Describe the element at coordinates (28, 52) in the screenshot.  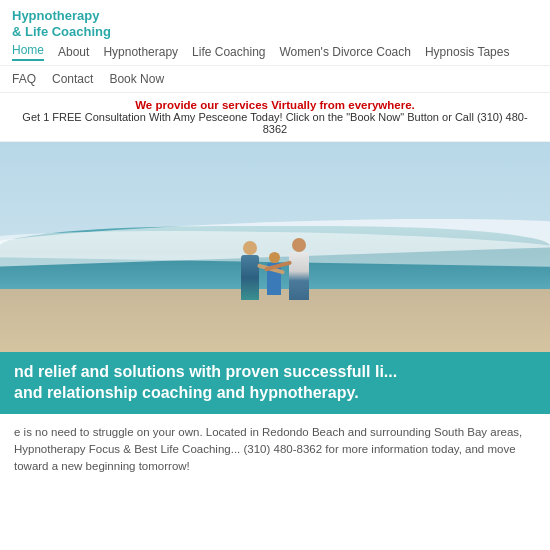
I see `nav-home: Home` at that location.